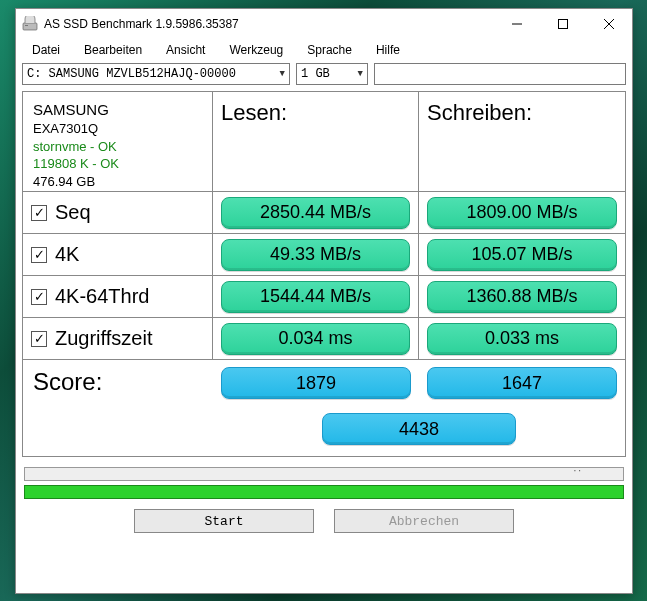 This screenshot has height=601, width=647. I want to click on menu-file: Datei, so click(46, 50).